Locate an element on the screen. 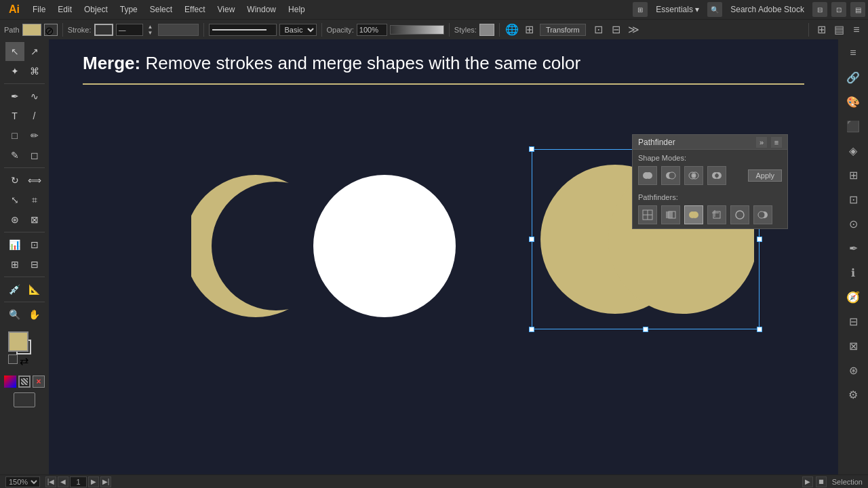 This screenshot has height=488, width=868. handle-bm is located at coordinates (646, 329).